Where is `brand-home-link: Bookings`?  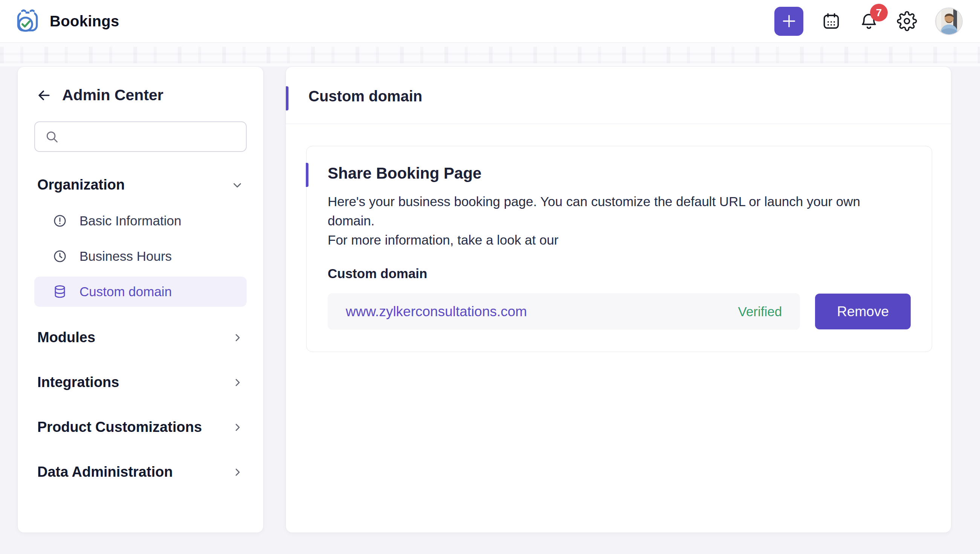 brand-home-link: Bookings is located at coordinates (67, 21).